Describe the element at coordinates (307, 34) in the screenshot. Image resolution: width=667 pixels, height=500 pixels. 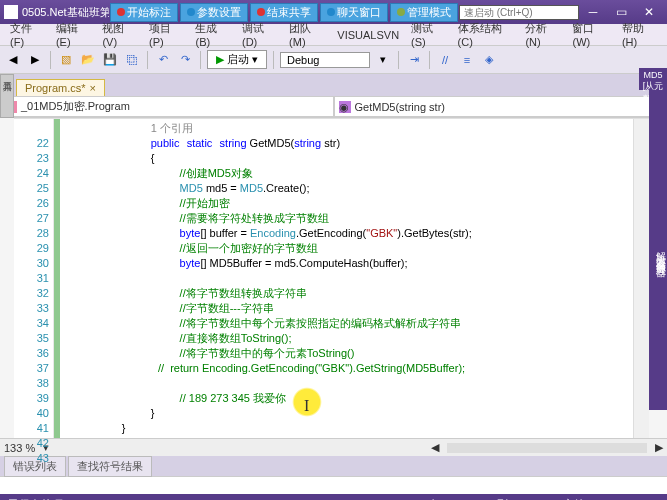
I see `menu-team: 团队(M)` at that location.